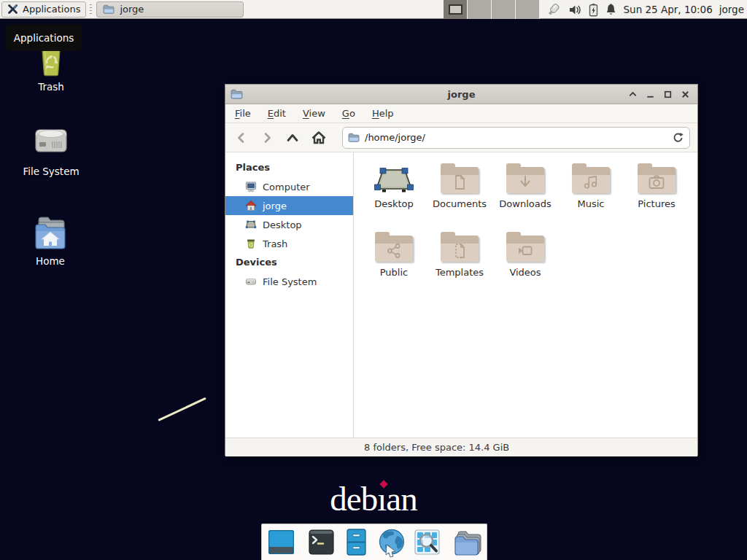  What do you see at coordinates (611, 9) in the screenshot?
I see `notifications-bell-icon` at bounding box center [611, 9].